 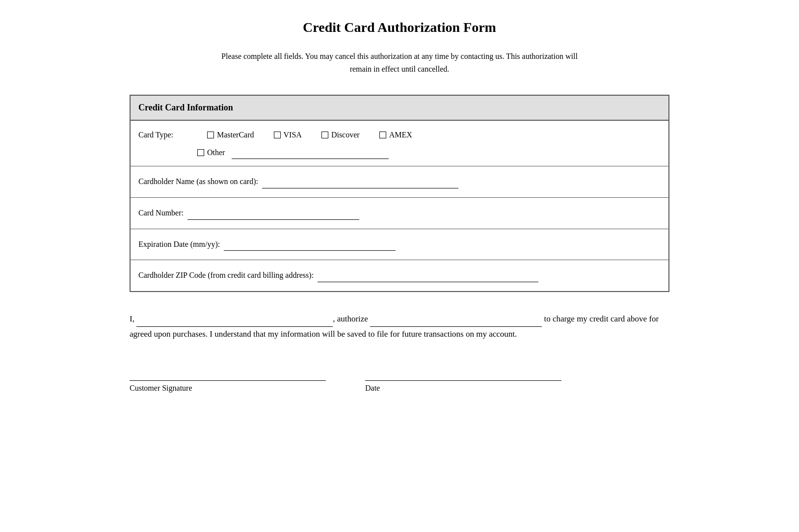 I want to click on checkbox-other: Other, so click(x=211, y=153).